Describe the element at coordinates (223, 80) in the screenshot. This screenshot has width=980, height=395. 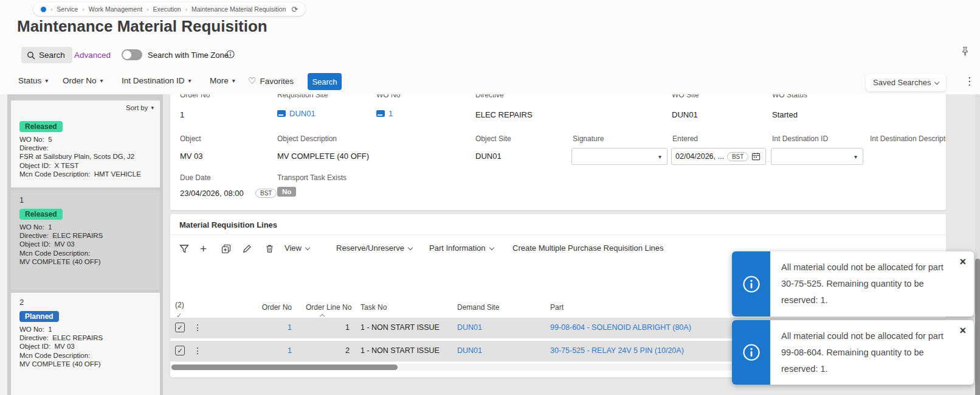
I see `filter-chip-more: More▾` at that location.